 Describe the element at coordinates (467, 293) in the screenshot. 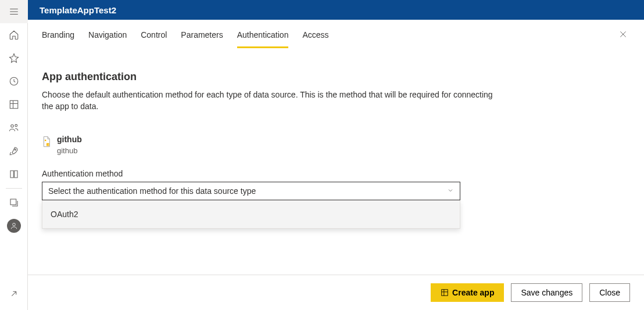

I see `create-app-button: Create app` at that location.